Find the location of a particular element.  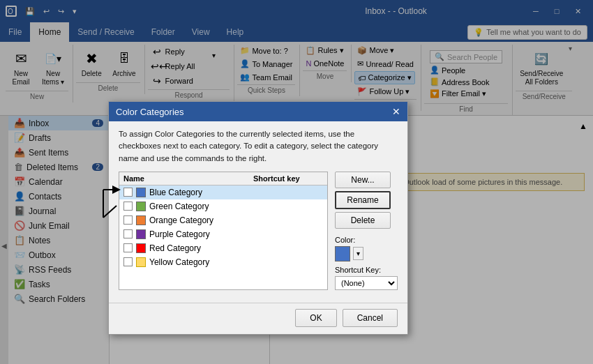

color-label: Color: is located at coordinates (366, 240).